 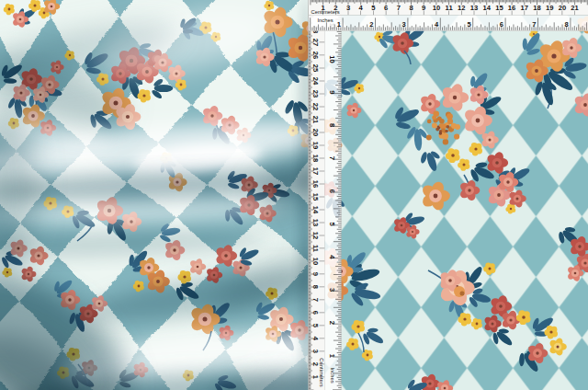 I want to click on svg-text: 24, so click(x=316, y=81).